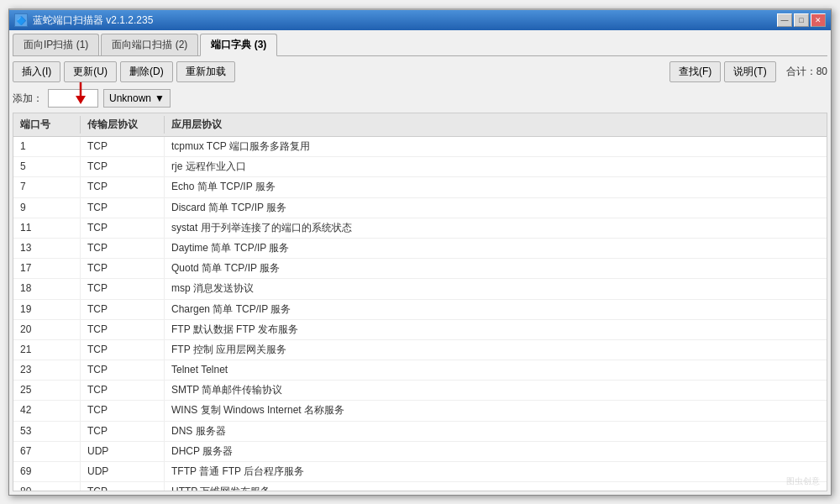 Image resolution: width=840 pixels, height=504 pixels. I want to click on header-port: 端口号, so click(47, 124).